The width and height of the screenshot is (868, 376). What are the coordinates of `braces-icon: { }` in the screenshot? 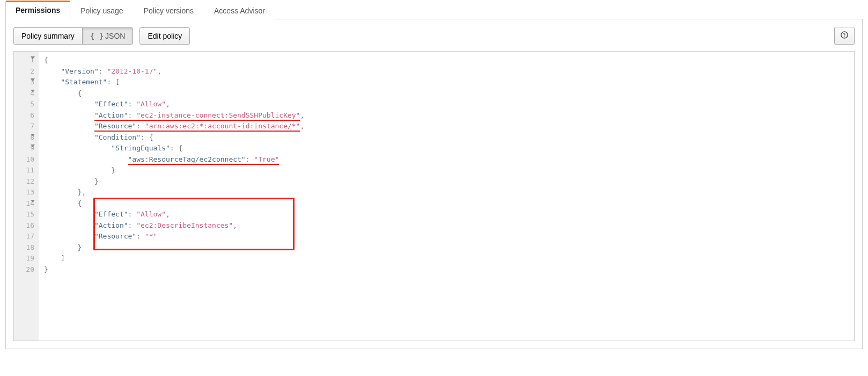 It's located at (97, 36).